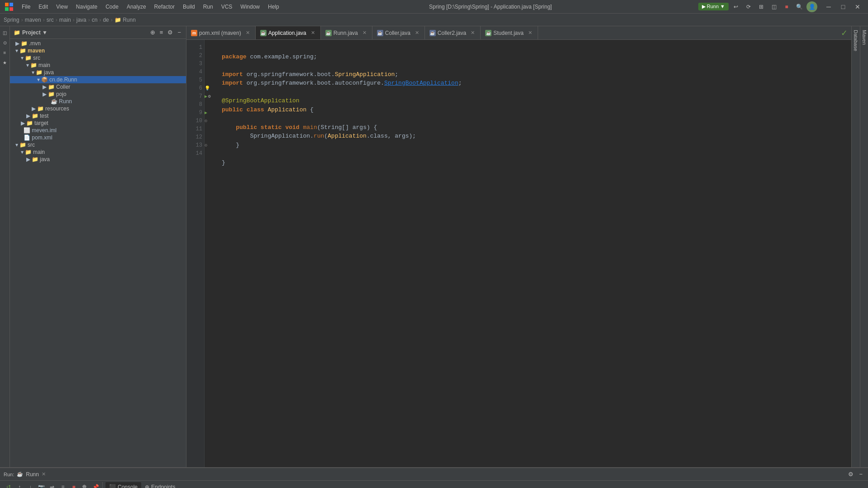  I want to click on coller2-tab-icon: ☕, so click(433, 33).